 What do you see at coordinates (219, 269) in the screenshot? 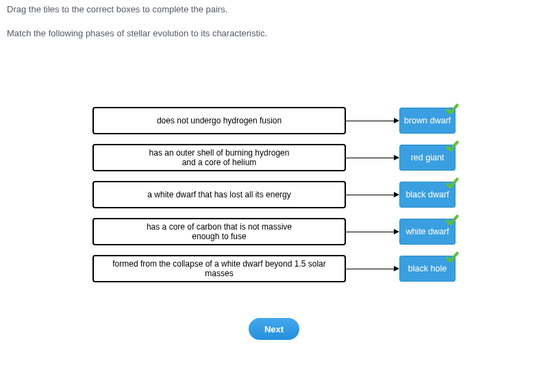
I see `description-box: formed from the collapse of a white dwar…` at bounding box center [219, 269].